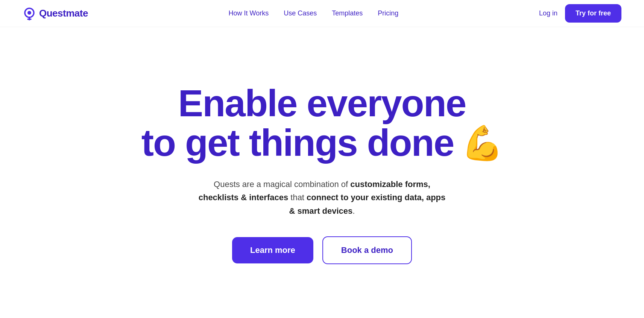 This screenshot has height=318, width=644. What do you see at coordinates (29, 14) in the screenshot?
I see `logo-icon` at bounding box center [29, 14].